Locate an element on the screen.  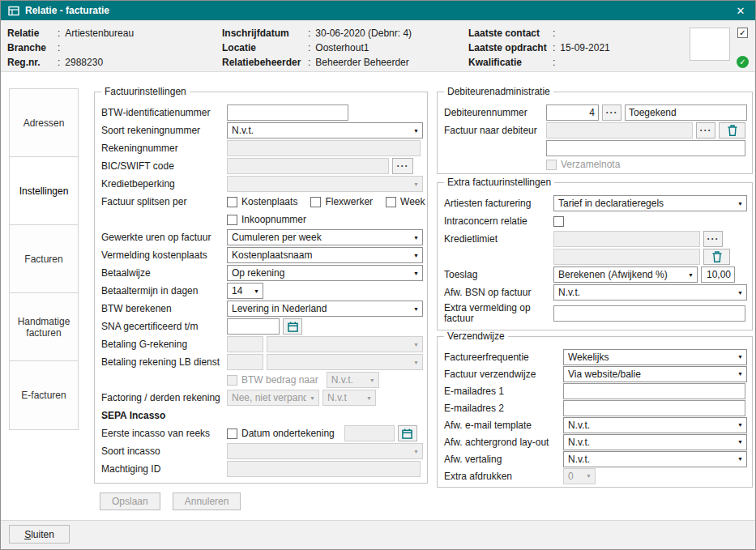
afw-vertaling-select: N.v.t.▼ is located at coordinates (655, 459).